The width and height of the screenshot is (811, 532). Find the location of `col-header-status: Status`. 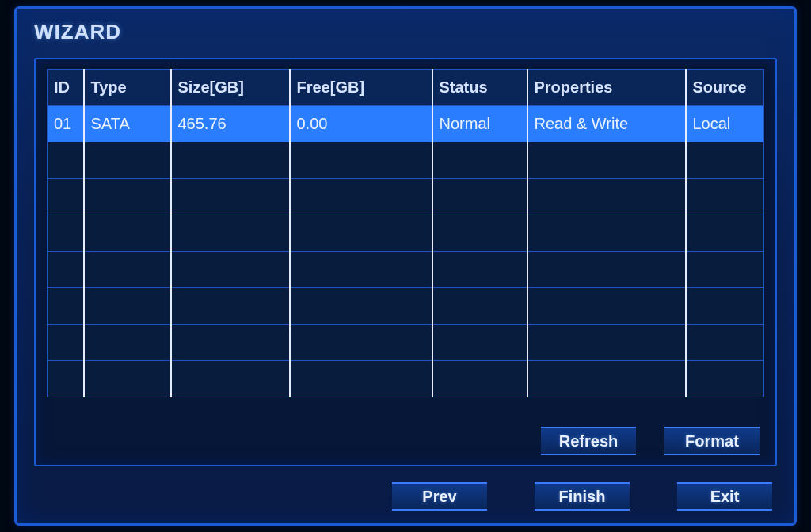

col-header-status: Status is located at coordinates (480, 88).